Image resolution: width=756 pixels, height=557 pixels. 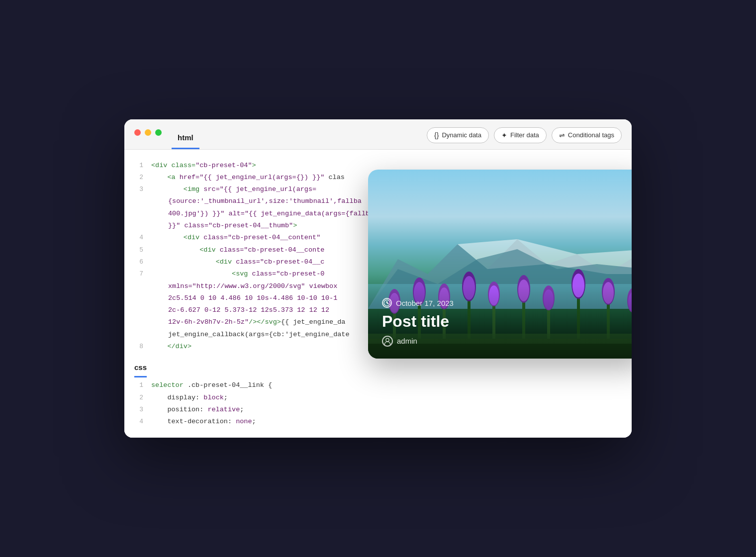 I want to click on preview-card: October 17, 2023 Post title admin, so click(x=500, y=264).